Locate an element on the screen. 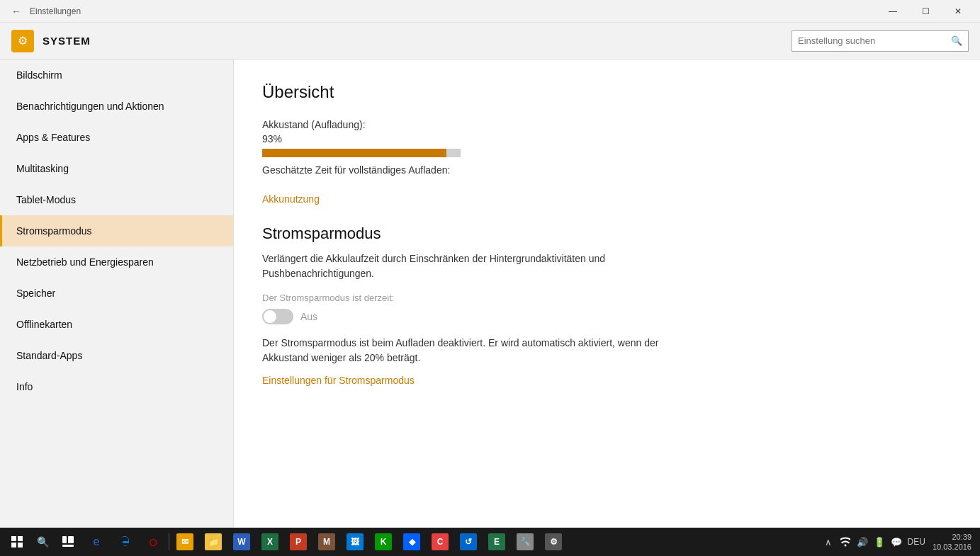 The image size is (980, 556). sidebar-item-stromsparmodus: Stromsparmodus is located at coordinates (116, 231).